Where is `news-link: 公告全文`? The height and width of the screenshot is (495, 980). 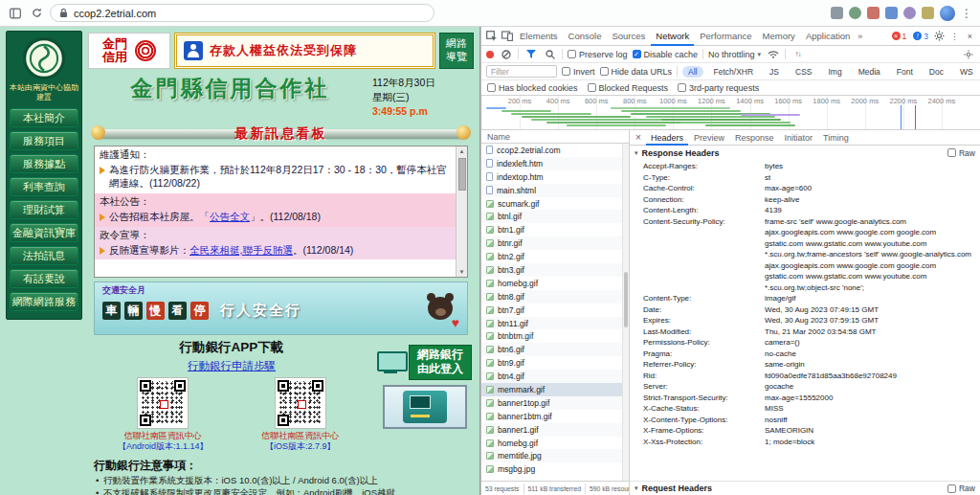
news-link: 公告全文 is located at coordinates (230, 216).